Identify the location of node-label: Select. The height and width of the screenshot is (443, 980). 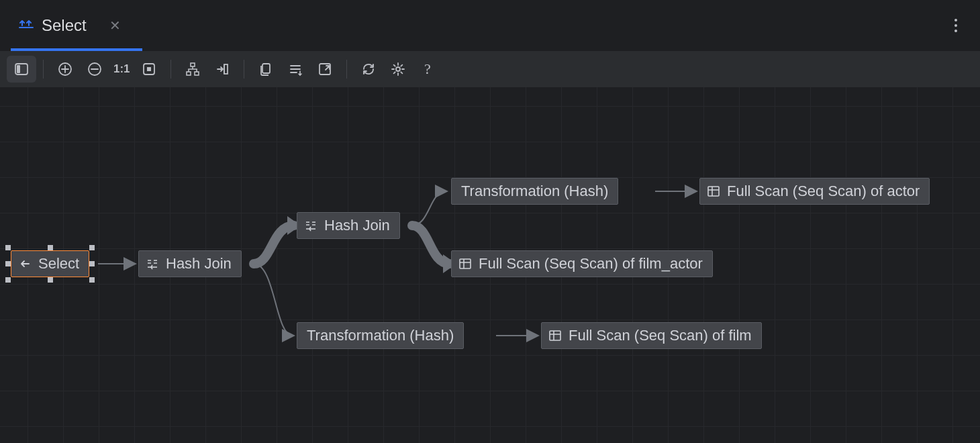
(59, 264).